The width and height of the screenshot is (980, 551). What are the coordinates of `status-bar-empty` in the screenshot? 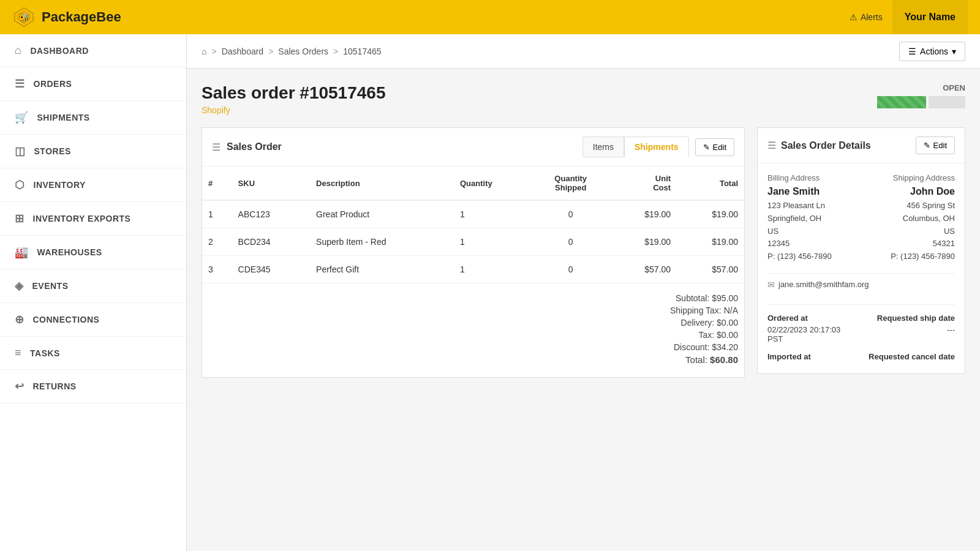 It's located at (947, 102).